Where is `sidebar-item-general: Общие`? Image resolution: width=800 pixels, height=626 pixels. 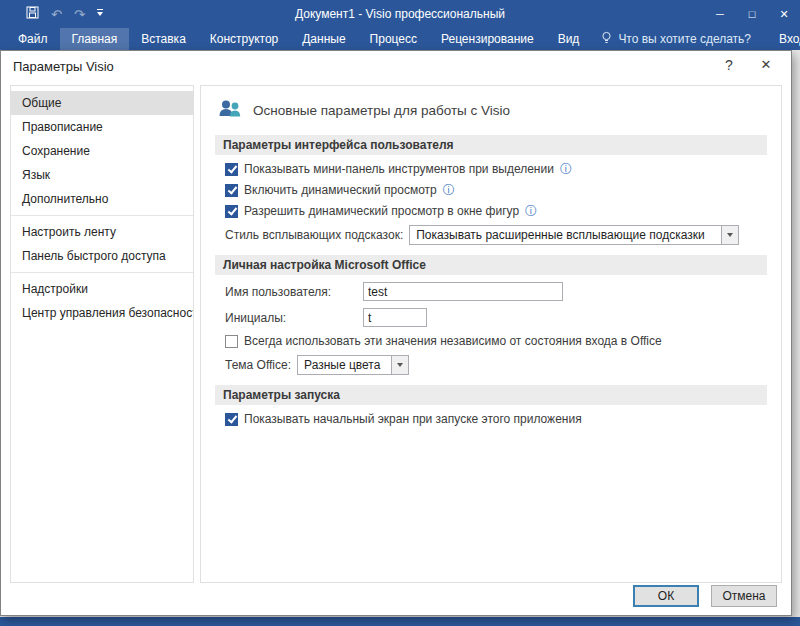
sidebar-item-general: Общие is located at coordinates (102, 103).